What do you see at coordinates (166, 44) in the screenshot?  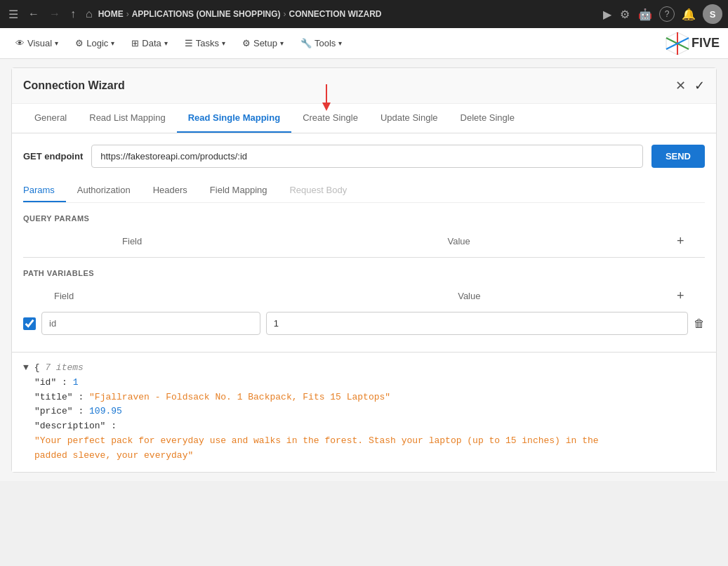 I see `data-dropdown-icon: ▾` at bounding box center [166, 44].